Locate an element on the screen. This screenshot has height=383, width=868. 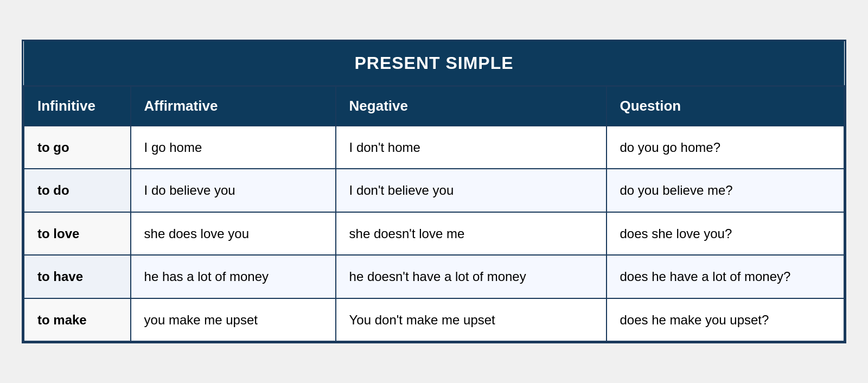
table-row: to makeyou make me upsetYou don't make m… is located at coordinates (434, 320).